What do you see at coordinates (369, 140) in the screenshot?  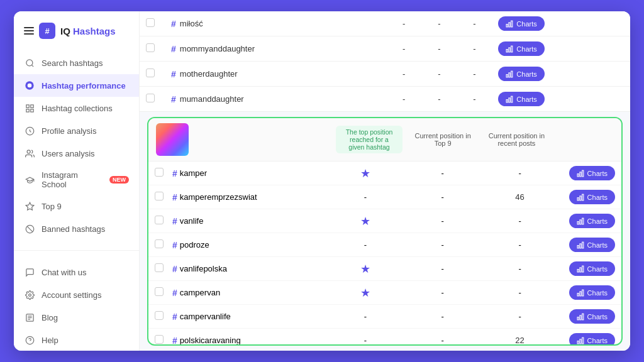 I see `col-header-top-position: The top position reached for a given has…` at bounding box center [369, 140].